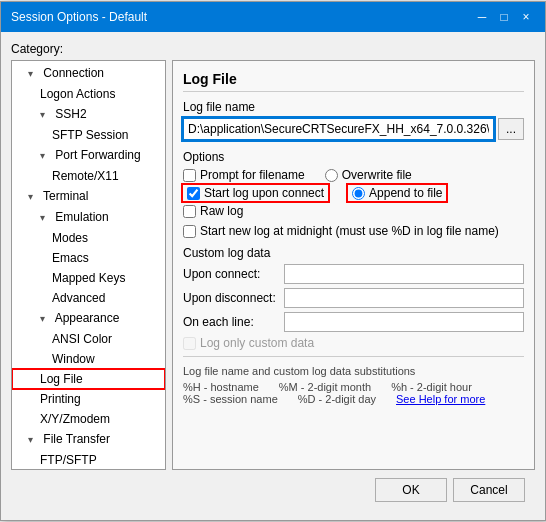 This screenshot has height=522, width=546. Describe the element at coordinates (88, 258) in the screenshot. I see `tree-item-emacs: Emacs` at that location.